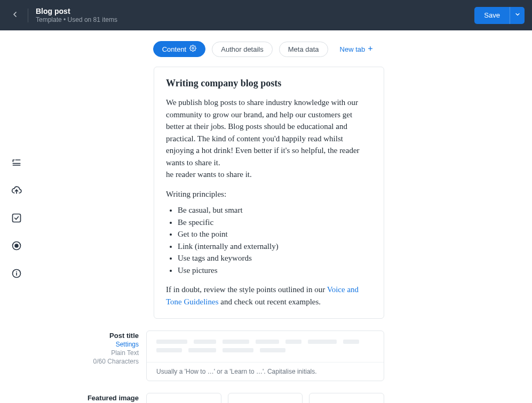 The image size is (532, 403). Describe the element at coordinates (17, 164) in the screenshot. I see `rail-text-field-button` at that location.